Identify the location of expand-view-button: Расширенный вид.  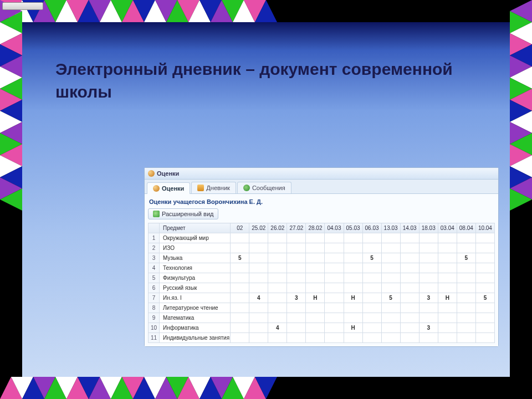
(183, 214).